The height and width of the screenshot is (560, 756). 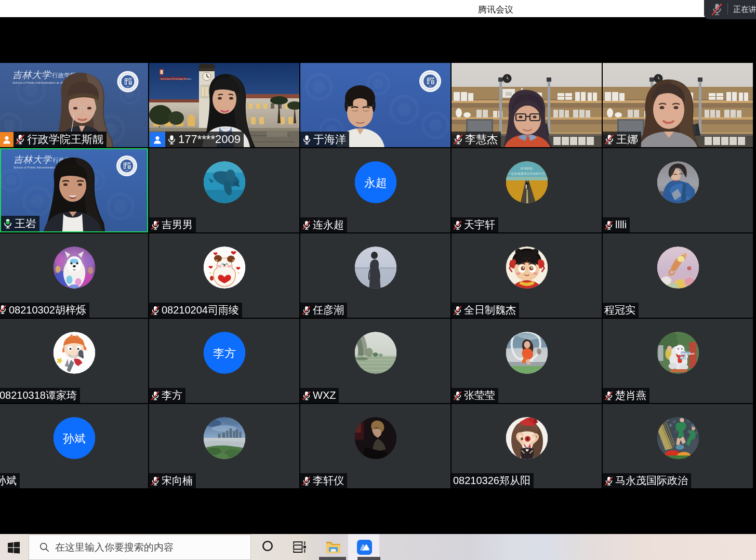 What do you see at coordinates (180, 71) in the screenshot?
I see `svg-text: SAN DIEGO STATE` at bounding box center [180, 71].